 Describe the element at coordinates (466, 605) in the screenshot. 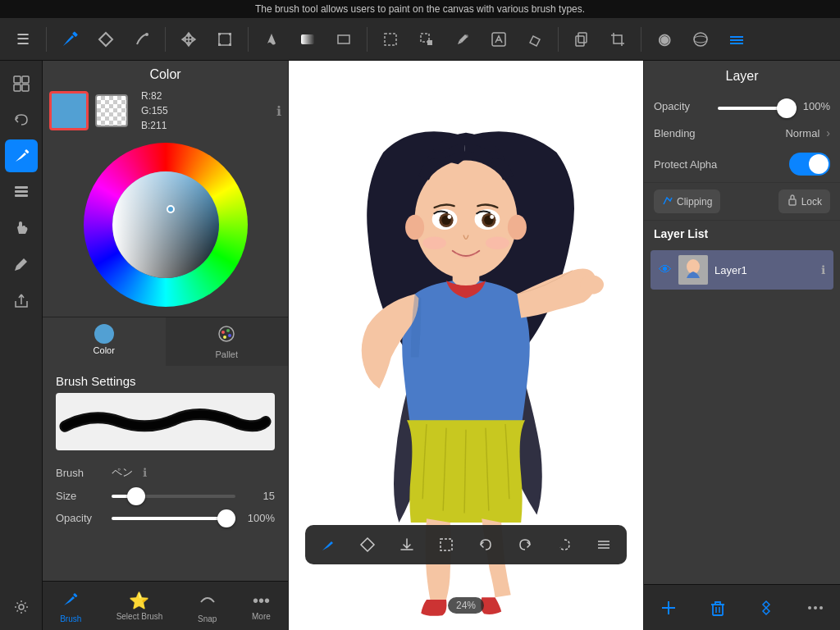

I see `zoom-indicator: 24%` at that location.